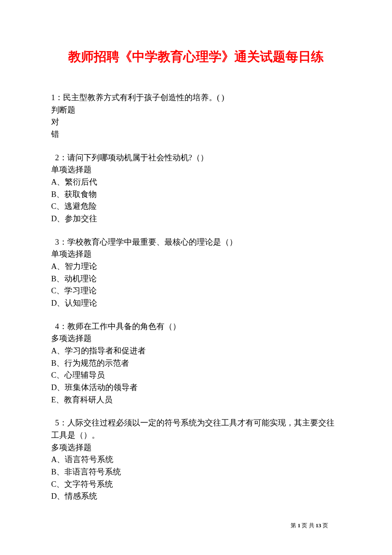 The height and width of the screenshot is (555, 392). What do you see at coordinates (294, 525) in the screenshot?
I see `footer-prefix: 第` at bounding box center [294, 525].